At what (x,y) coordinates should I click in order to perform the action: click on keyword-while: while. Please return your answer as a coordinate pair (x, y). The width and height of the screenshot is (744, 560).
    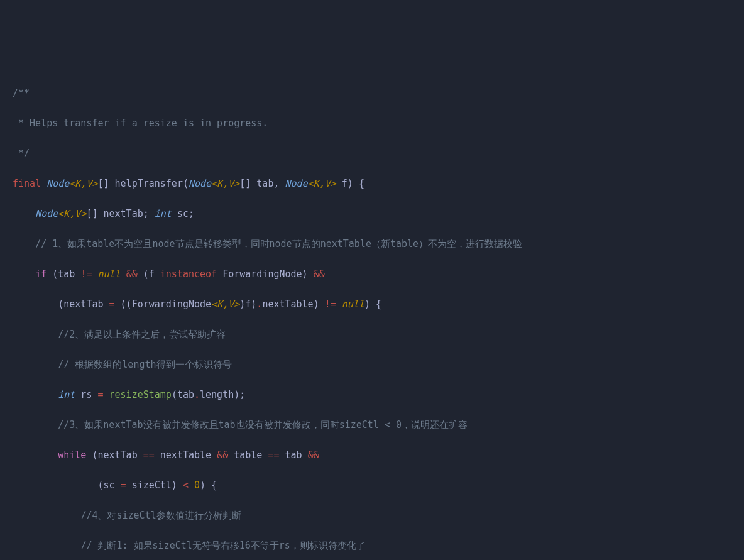
    Looking at the image, I should click on (72, 455).